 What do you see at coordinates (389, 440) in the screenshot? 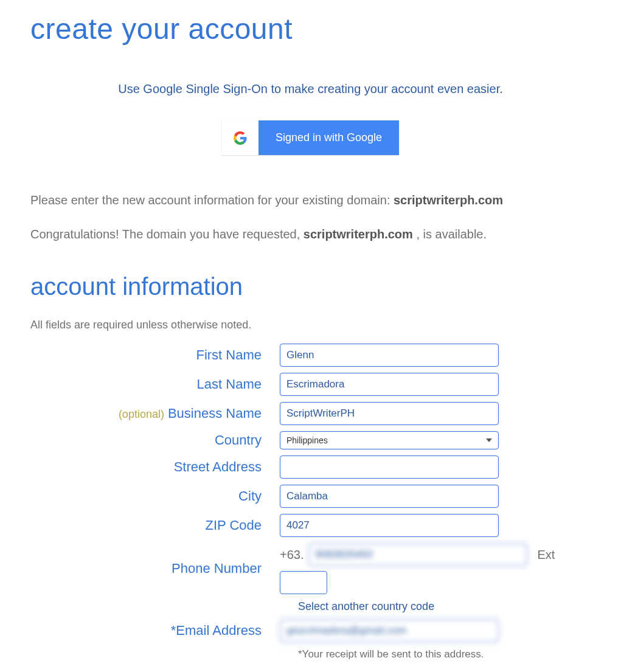
I see `country-select: Philippines` at bounding box center [389, 440].